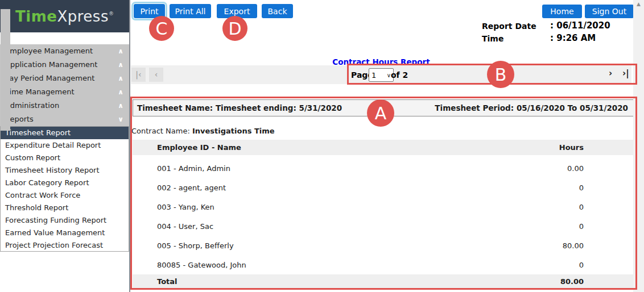  I want to click on vertical-scrollbar: ▲, so click(638, 146).